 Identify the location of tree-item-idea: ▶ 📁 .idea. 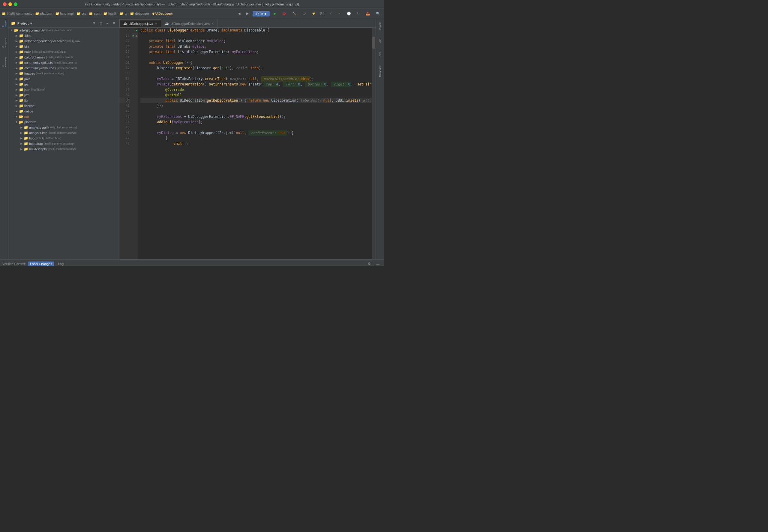
(64, 36).